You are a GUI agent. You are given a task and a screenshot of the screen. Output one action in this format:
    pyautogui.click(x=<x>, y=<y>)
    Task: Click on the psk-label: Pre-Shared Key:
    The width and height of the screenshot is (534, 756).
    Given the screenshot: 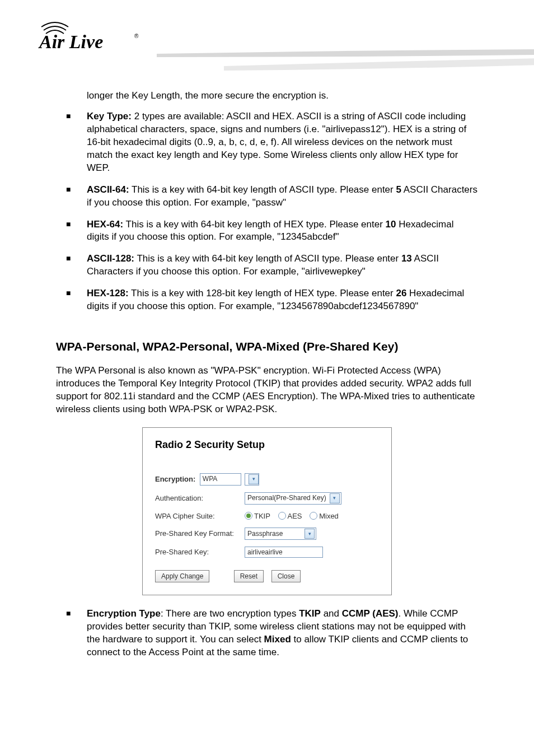 What is the action you would take?
    pyautogui.click(x=200, y=552)
    